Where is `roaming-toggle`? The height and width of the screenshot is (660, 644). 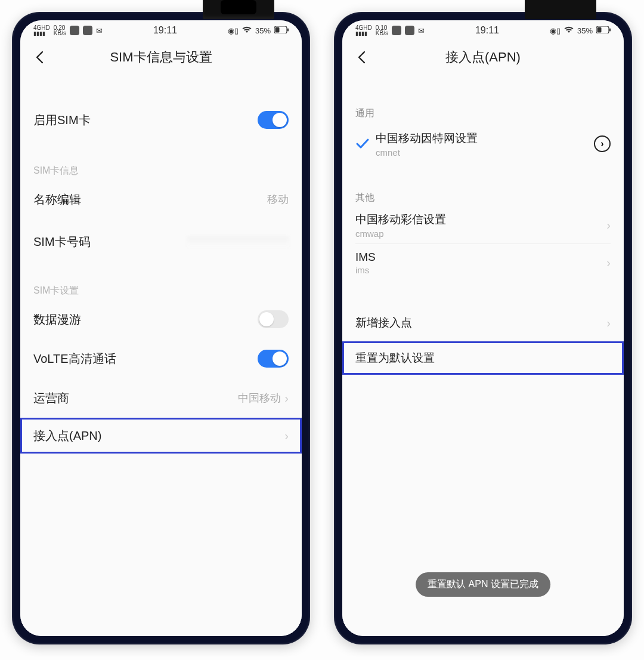
roaming-toggle is located at coordinates (273, 319).